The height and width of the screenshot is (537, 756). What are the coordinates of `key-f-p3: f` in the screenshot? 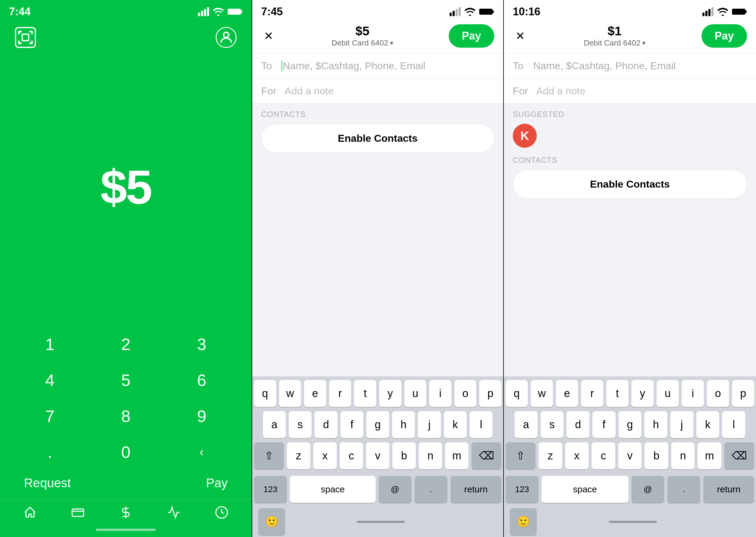 It's located at (604, 425).